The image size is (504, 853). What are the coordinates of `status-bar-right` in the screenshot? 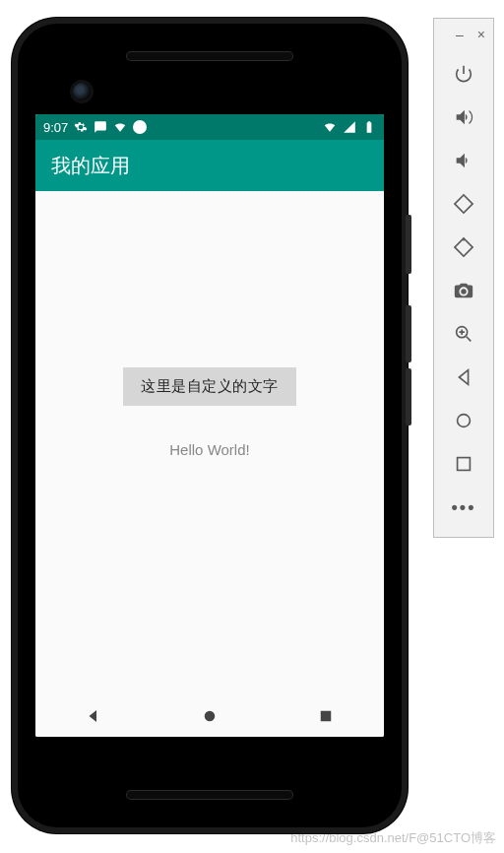 It's located at (349, 127).